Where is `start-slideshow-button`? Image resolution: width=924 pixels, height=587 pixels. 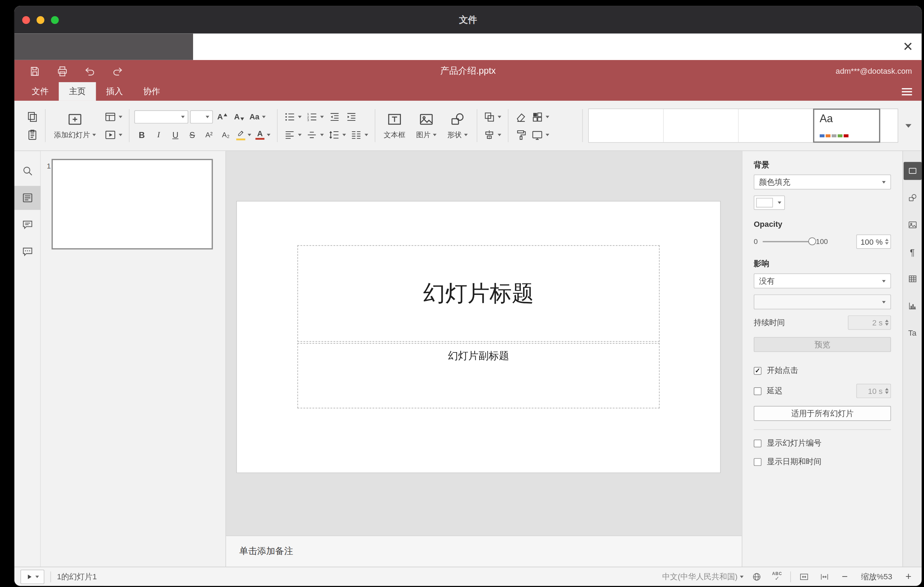 start-slideshow-button is located at coordinates (114, 134).